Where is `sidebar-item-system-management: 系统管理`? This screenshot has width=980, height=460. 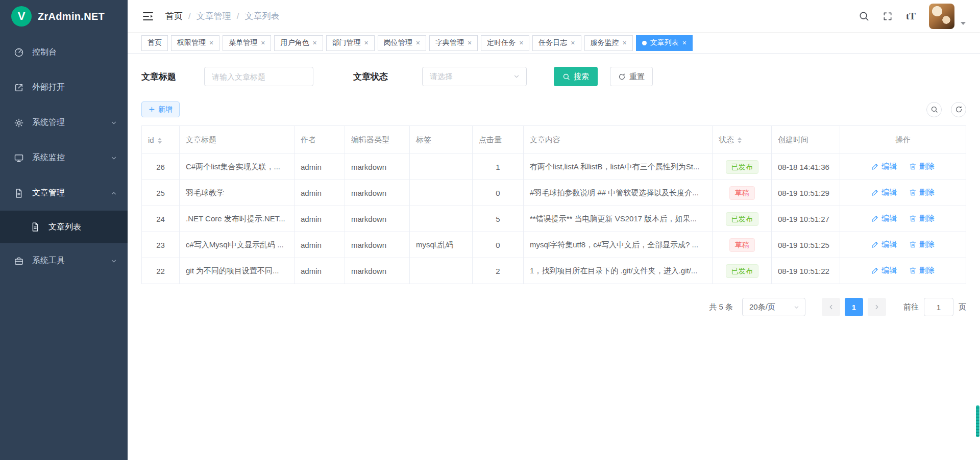
sidebar-item-system-management: 系统管理 is located at coordinates (64, 122).